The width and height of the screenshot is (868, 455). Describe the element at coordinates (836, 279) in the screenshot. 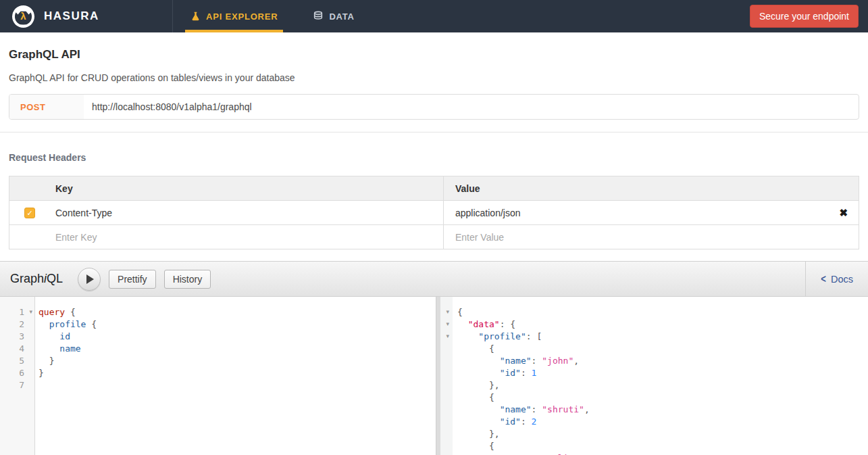

I see `docs-toggle-button: < Docs` at that location.